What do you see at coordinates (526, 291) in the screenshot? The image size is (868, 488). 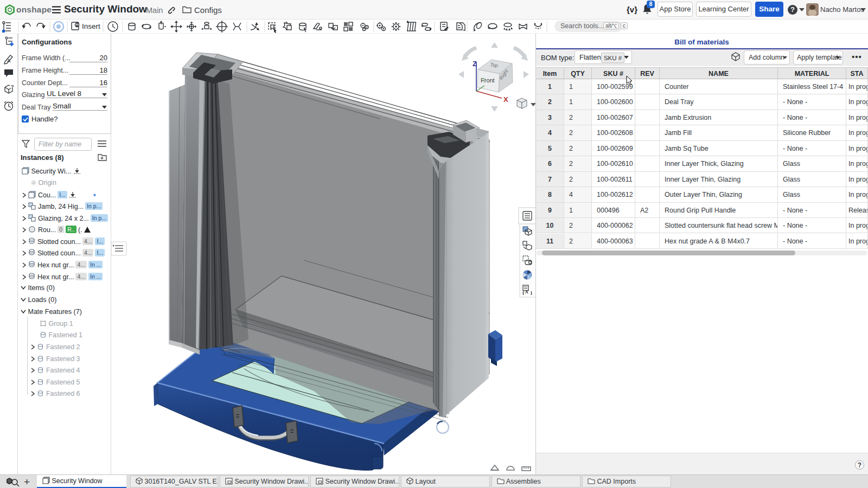 I see `svg-text: x` at bounding box center [526, 291].